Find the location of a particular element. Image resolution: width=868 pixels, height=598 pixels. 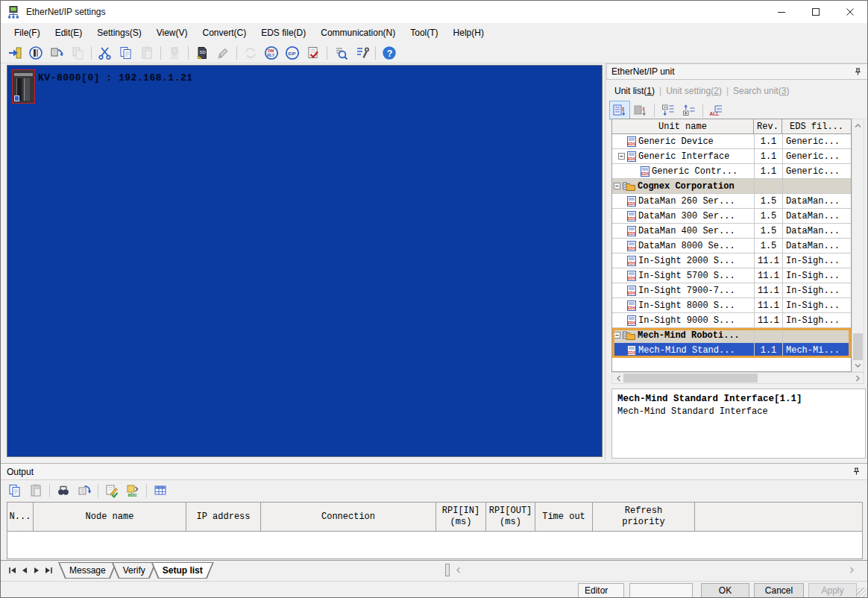

output-column-header: RPI[OUT] (ms) is located at coordinates (511, 517).